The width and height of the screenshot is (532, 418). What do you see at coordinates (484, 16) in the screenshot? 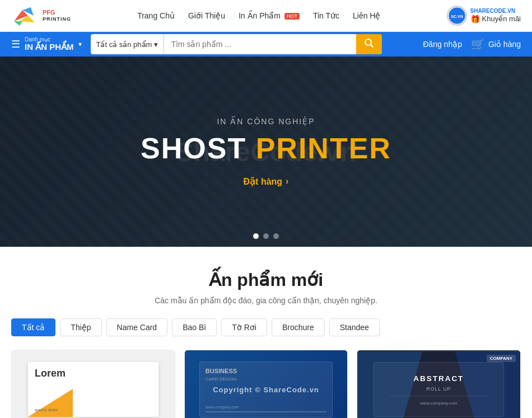
I see `sharecode-box: SC.VN SHARECODE.VN 🎁 Khuyến mãi` at bounding box center [484, 16].